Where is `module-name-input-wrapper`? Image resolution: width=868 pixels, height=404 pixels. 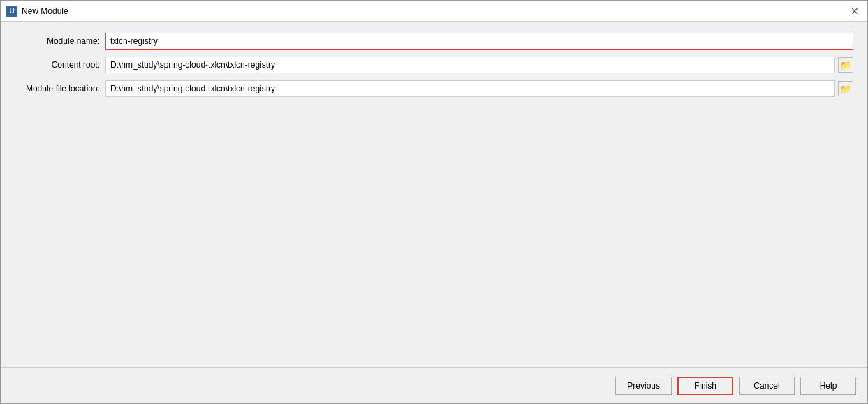
module-name-input-wrapper is located at coordinates (479, 41).